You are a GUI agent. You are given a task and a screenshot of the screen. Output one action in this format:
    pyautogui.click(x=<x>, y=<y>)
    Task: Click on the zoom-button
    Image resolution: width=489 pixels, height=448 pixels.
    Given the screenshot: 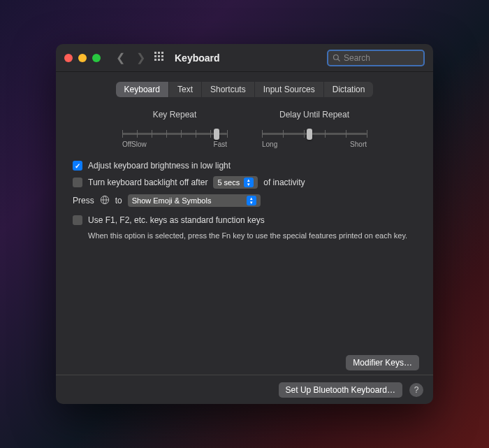 What is the action you would take?
    pyautogui.click(x=96, y=58)
    